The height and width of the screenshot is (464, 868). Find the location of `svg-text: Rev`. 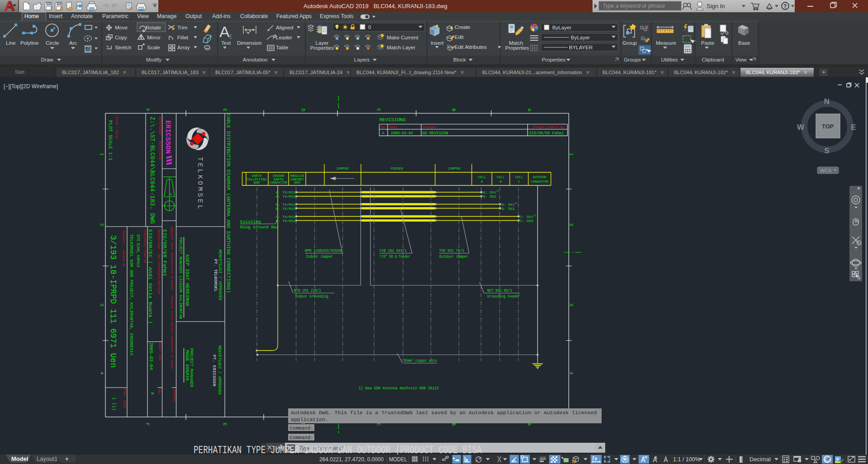

svg-text: Rev is located at coordinates (384, 127).